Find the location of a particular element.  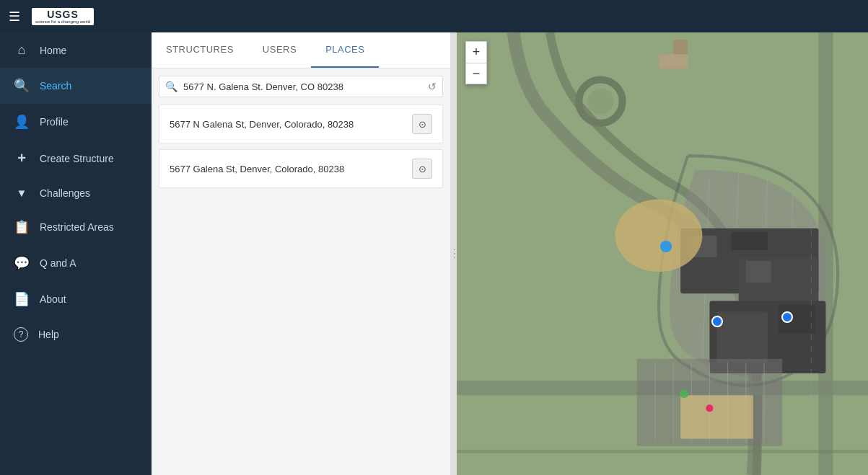

zoom-out-button: − is located at coordinates (476, 74).